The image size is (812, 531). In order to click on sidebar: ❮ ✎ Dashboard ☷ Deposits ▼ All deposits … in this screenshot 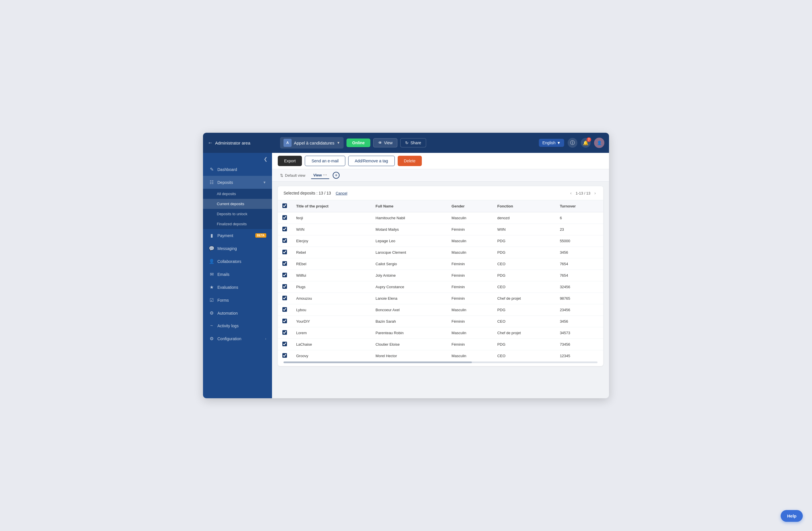, I will do `click(237, 276)`.